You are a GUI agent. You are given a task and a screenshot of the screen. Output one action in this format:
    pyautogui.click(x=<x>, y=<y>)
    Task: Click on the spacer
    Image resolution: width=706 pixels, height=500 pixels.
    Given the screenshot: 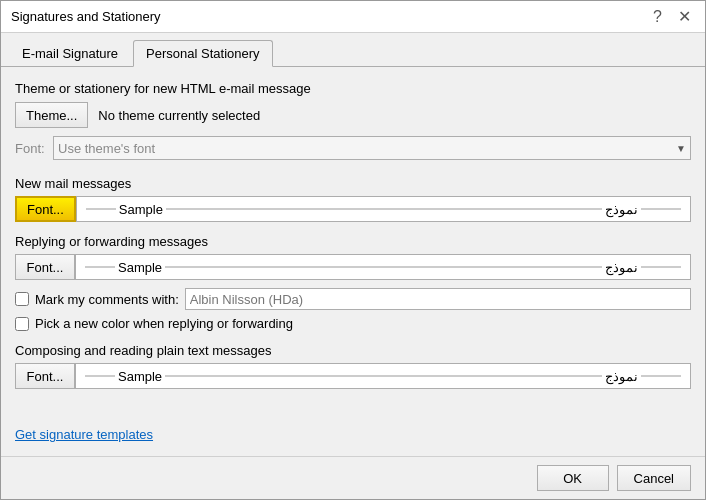 What is the action you would take?
    pyautogui.click(x=353, y=412)
    